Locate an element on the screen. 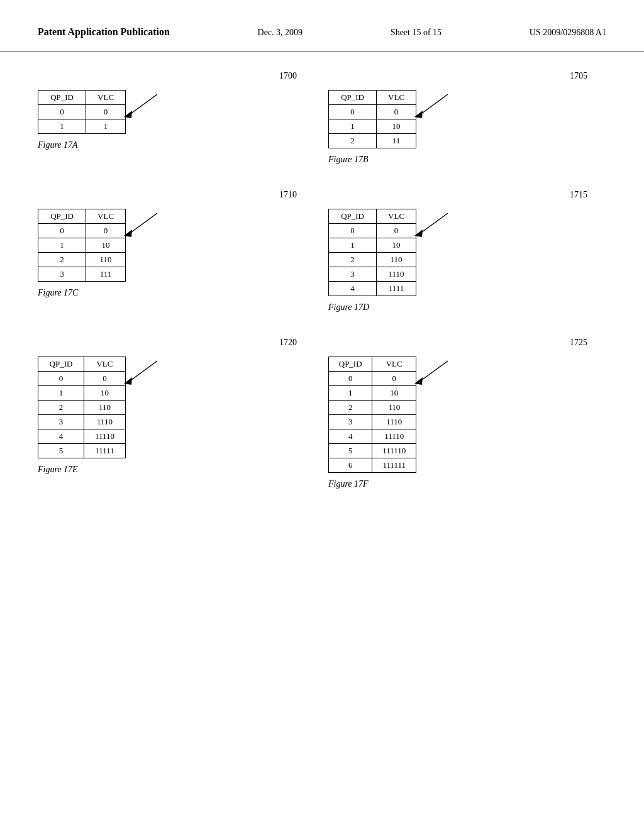  table-cell: 1111 is located at coordinates (396, 289).